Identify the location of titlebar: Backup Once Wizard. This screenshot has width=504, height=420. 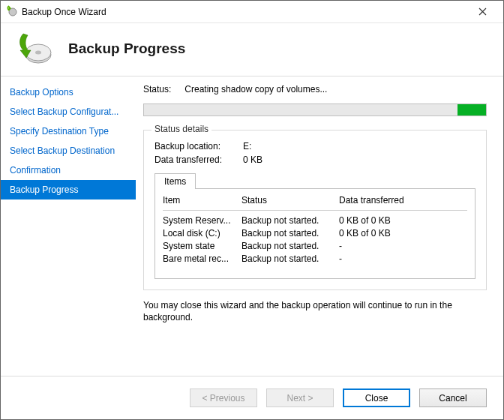
(252, 12).